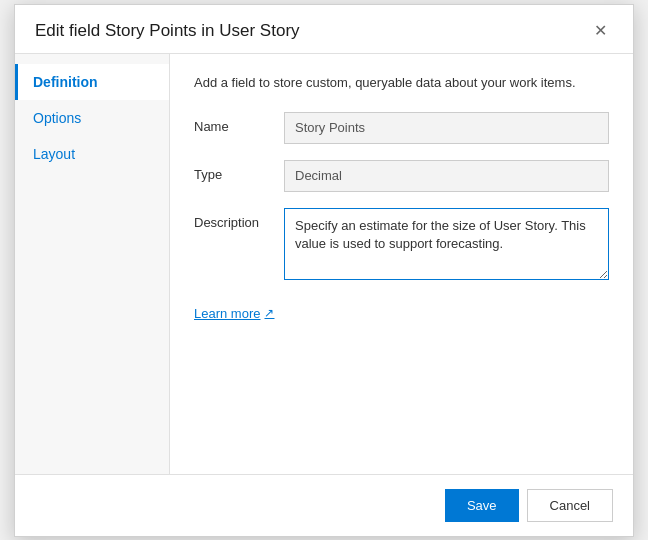 Image resolution: width=648 pixels, height=540 pixels. What do you see at coordinates (600, 30) in the screenshot?
I see `close-icon: ✕` at bounding box center [600, 30].